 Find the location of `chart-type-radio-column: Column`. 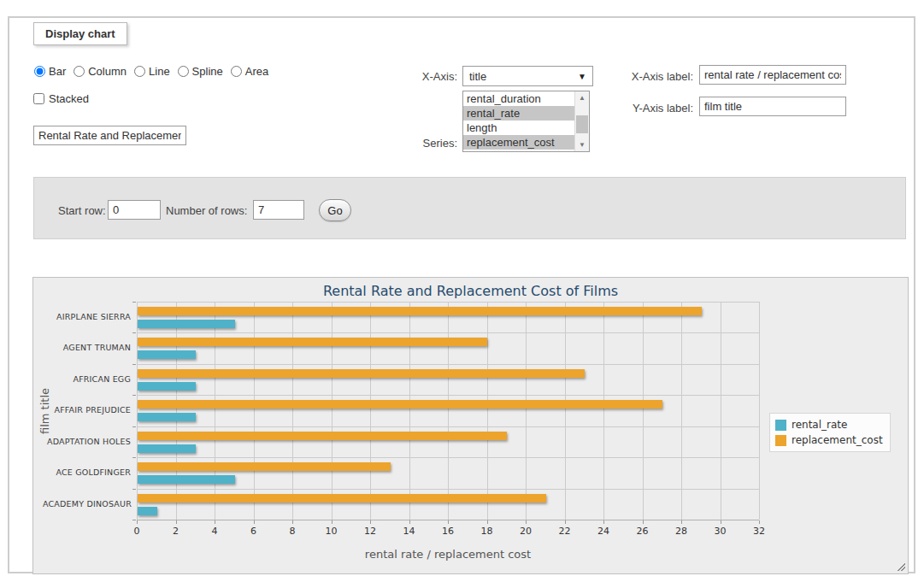

chart-type-radio-column: Column is located at coordinates (100, 72).